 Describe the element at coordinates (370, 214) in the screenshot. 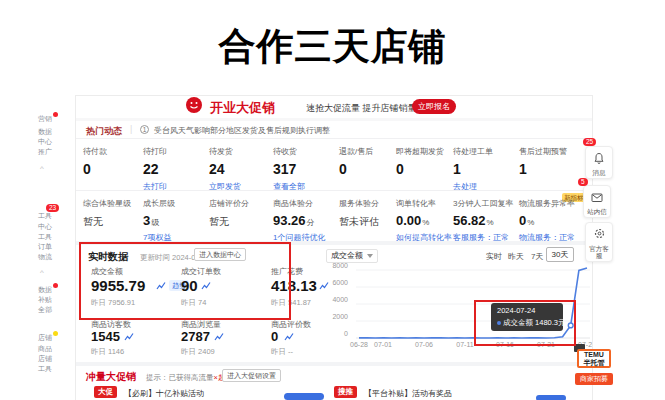

I see `score-service-exp: 服务体验分 暂未评估` at that location.